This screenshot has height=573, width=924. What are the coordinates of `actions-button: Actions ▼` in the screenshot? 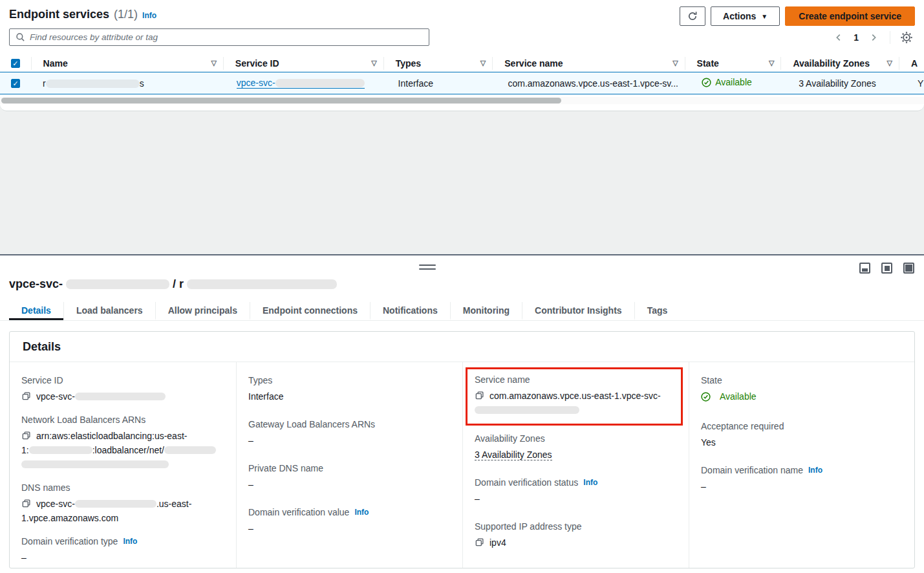 It's located at (745, 16).